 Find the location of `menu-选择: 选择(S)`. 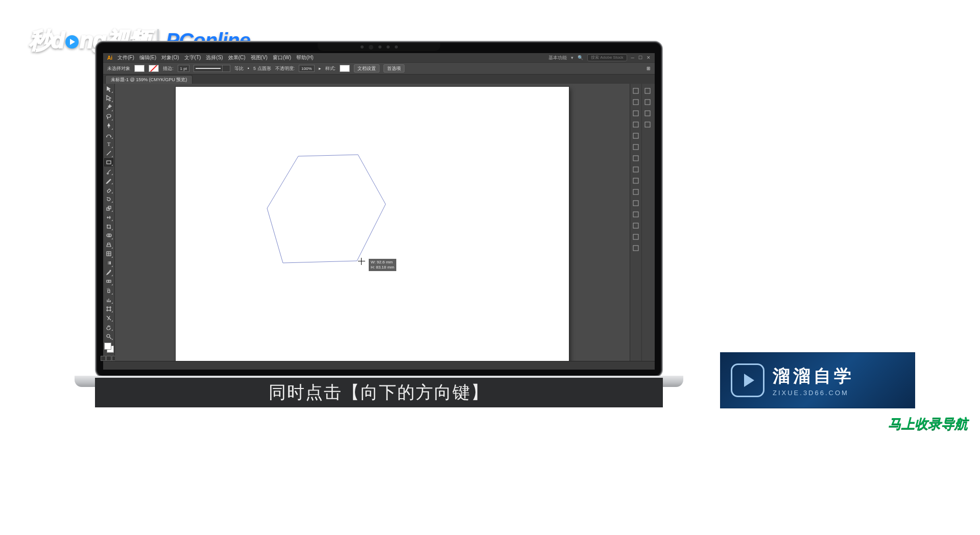

menu-选择: 选择(S) is located at coordinates (214, 58).